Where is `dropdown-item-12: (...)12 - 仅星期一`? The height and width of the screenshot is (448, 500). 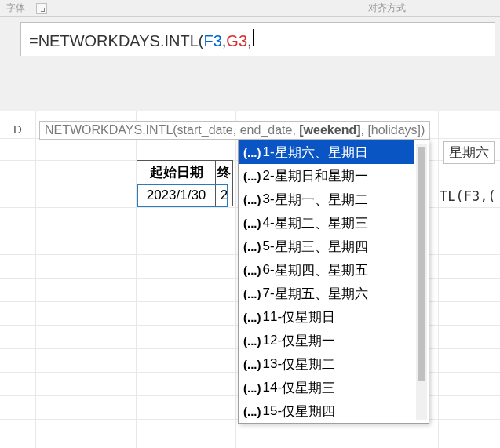
dropdown-item-12: (...)12 - 仅星期一 is located at coordinates (327, 341).